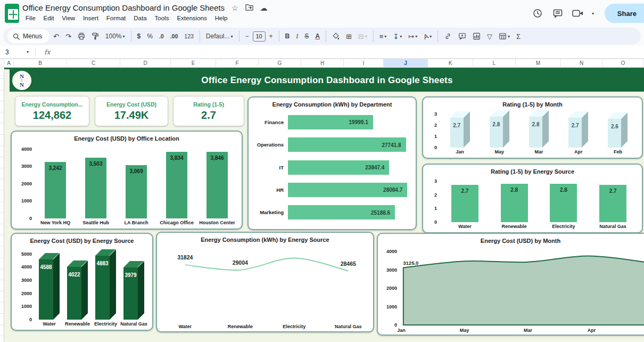 The width and height of the screenshot is (644, 342). I want to click on decrease-font-size-button: −, so click(247, 36).